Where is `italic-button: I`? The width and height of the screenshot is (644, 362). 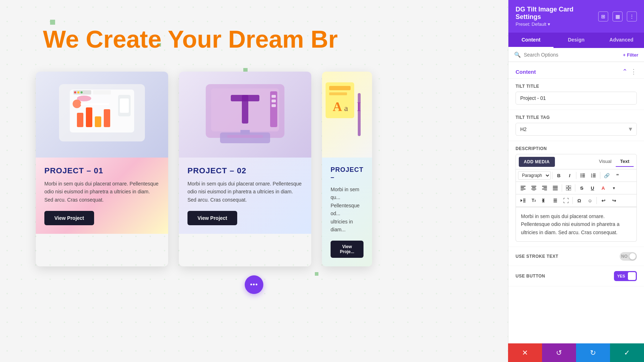 italic-button: I is located at coordinates (570, 175).